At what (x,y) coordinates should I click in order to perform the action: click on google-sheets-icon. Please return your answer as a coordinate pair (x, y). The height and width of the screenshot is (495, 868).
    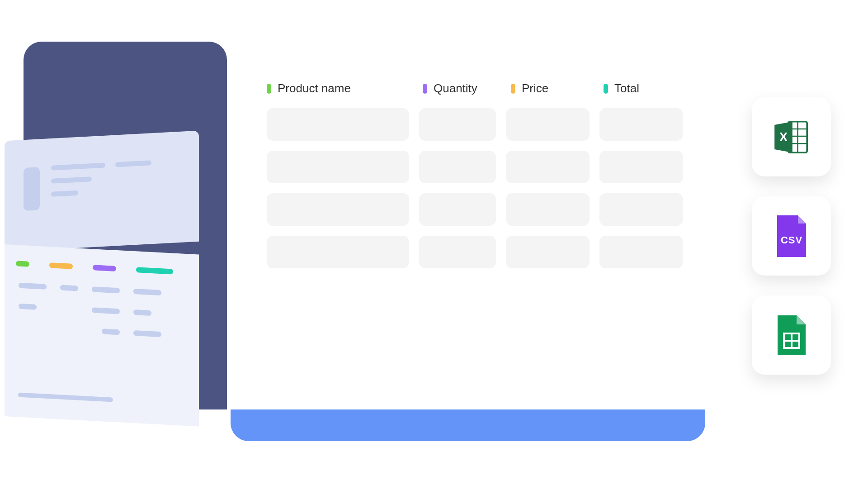
    Looking at the image, I should click on (792, 335).